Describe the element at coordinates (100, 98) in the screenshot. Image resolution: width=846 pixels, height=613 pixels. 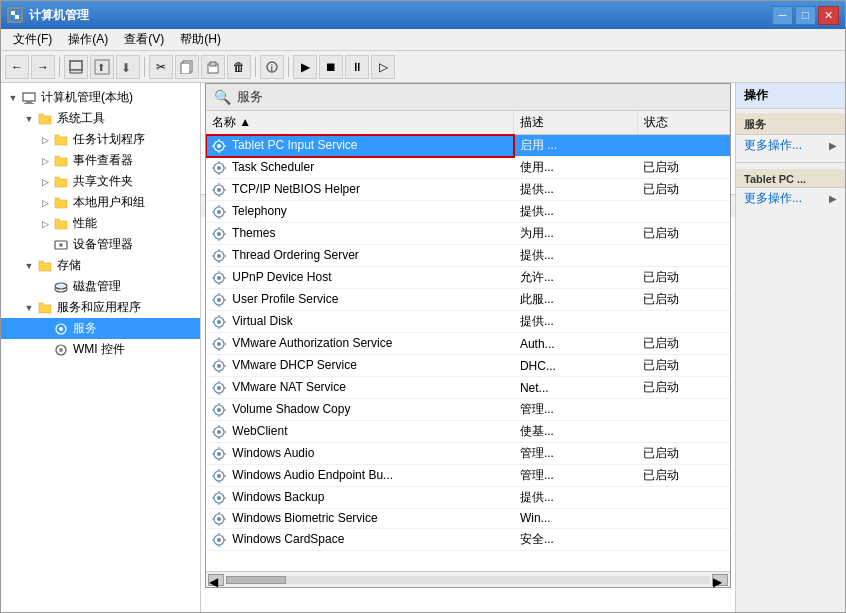
I see `sidebar-root: ▼ 计算机管理(本地)` at that location.